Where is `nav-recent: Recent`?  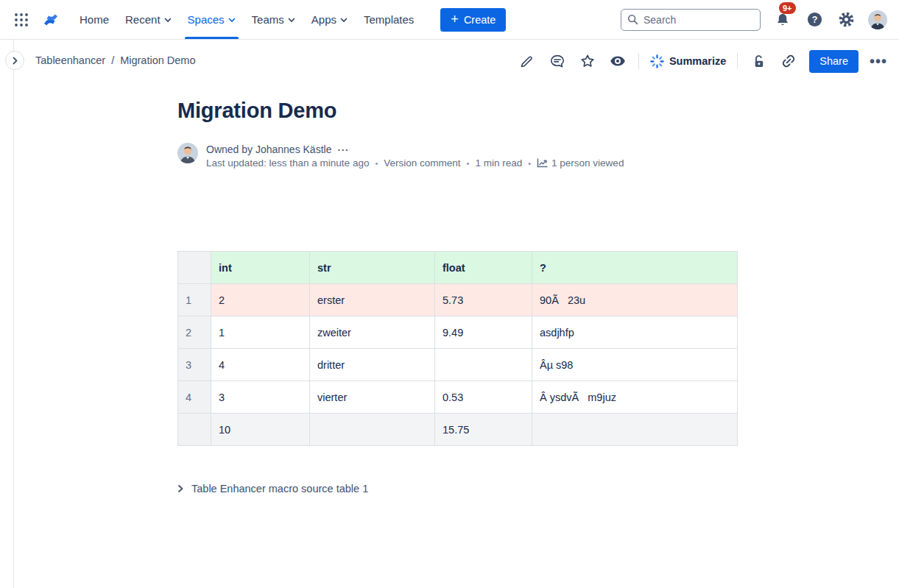
nav-recent: Recent is located at coordinates (149, 19).